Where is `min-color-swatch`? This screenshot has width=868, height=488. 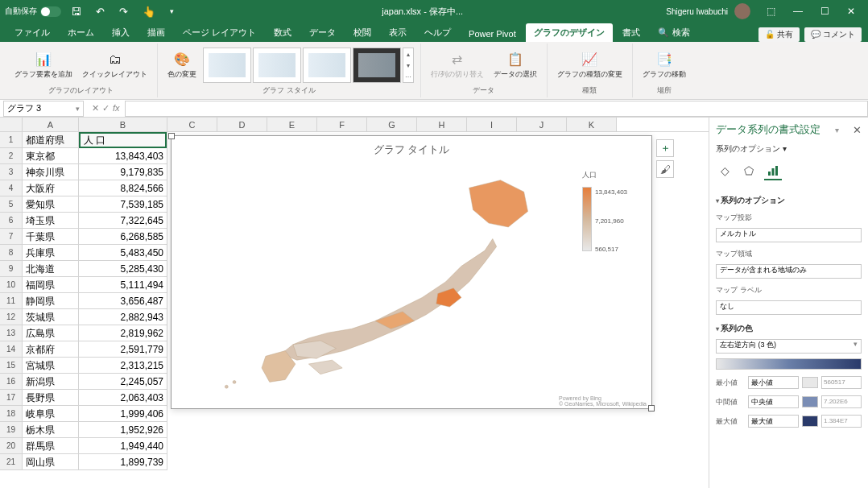 min-color-swatch is located at coordinates (810, 383).